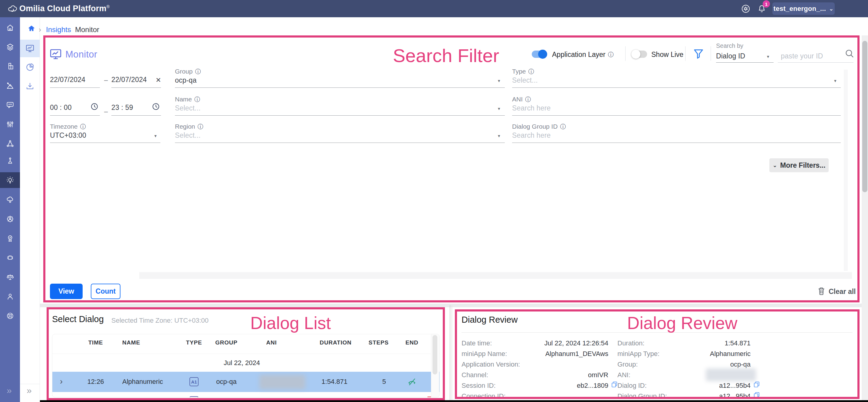 This screenshot has height=402, width=868. I want to click on review-value: 1:54.871, so click(699, 343).